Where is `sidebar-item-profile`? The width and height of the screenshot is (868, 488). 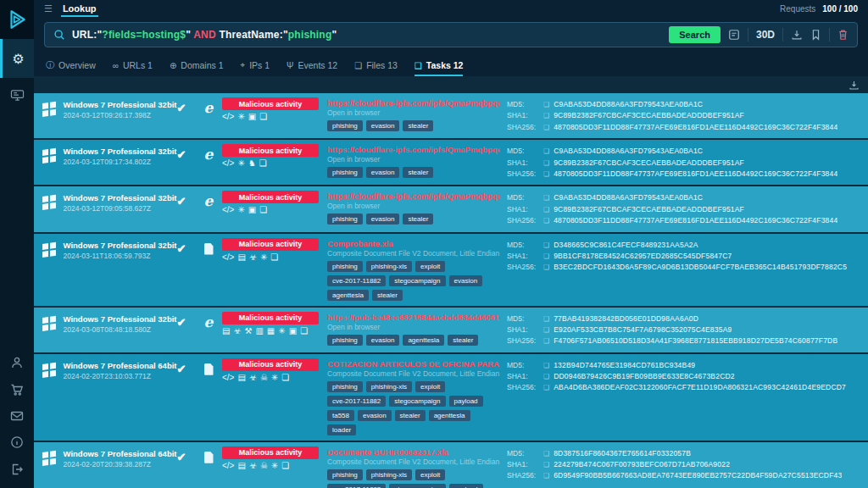 sidebar-item-profile is located at coordinates (17, 363).